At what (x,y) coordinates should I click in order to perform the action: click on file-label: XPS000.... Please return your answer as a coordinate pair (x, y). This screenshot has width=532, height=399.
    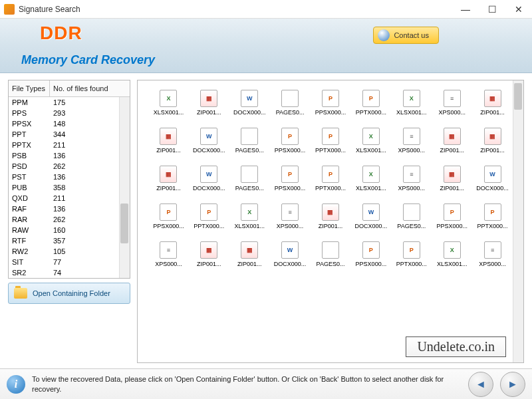
    Looking at the image, I should click on (412, 188).